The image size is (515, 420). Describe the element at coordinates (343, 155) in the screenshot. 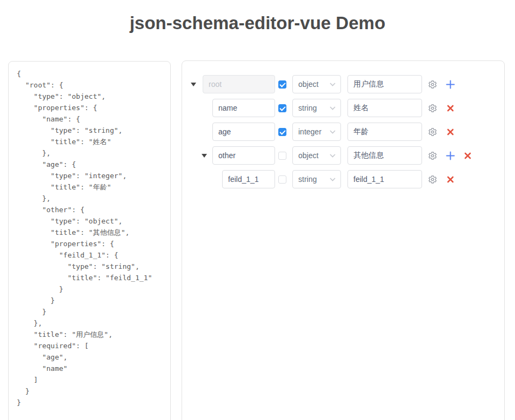

I see `schema-row-other: object` at that location.